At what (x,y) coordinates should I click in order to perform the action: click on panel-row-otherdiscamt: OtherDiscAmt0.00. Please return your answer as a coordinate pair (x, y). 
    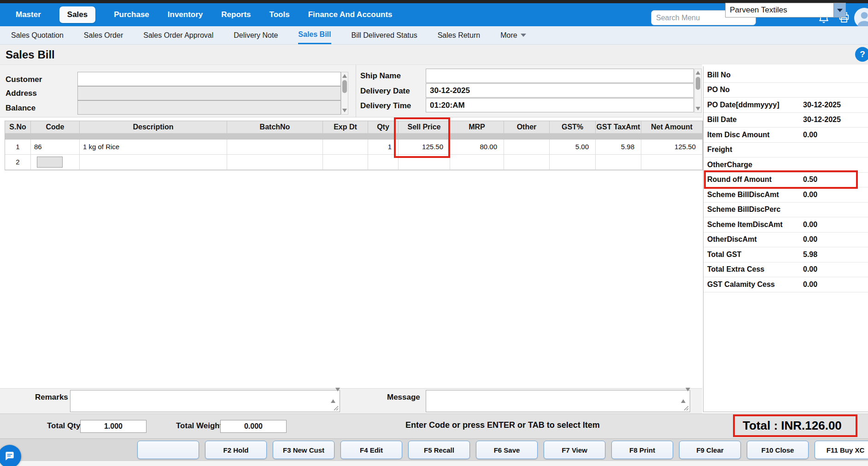
    Looking at the image, I should click on (786, 240).